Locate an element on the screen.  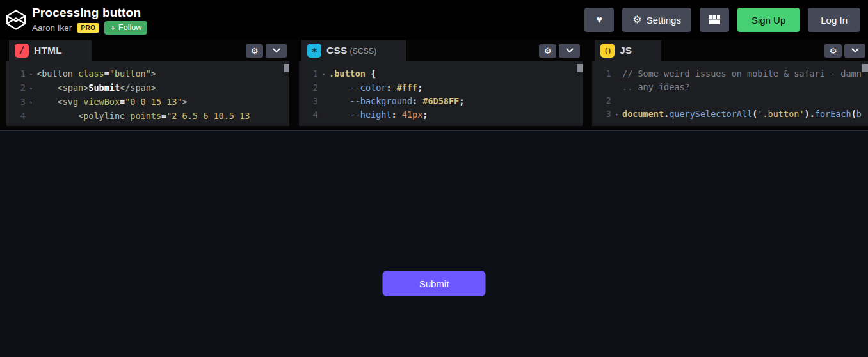
css-scrollbar-thumb is located at coordinates (580, 68).